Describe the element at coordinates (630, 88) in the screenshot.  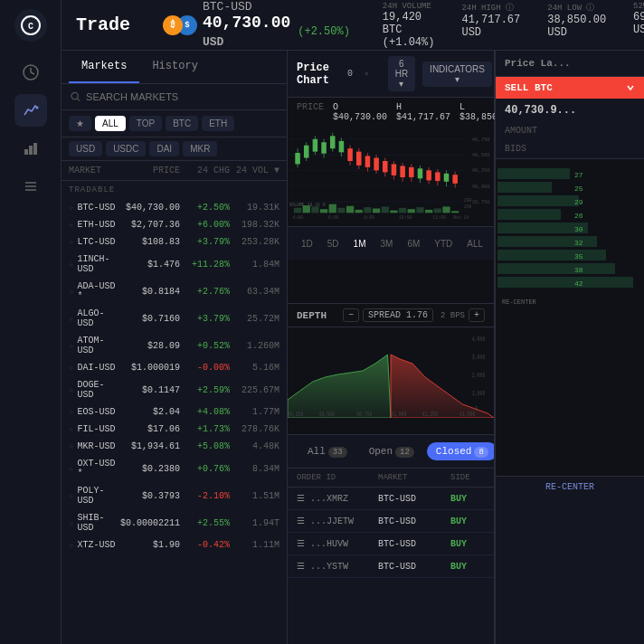
I see `sell-icon` at that location.